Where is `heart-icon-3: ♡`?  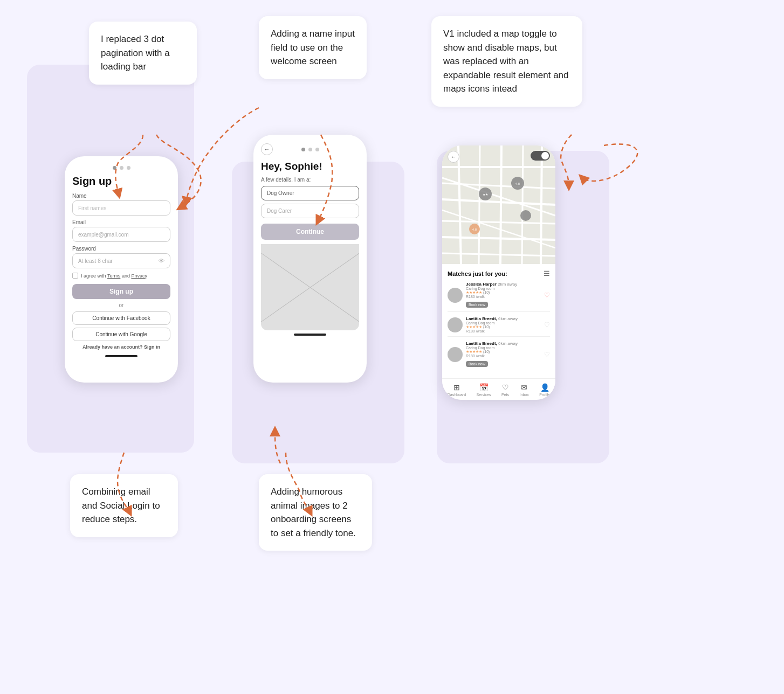 heart-icon-3: ♡ is located at coordinates (547, 355).